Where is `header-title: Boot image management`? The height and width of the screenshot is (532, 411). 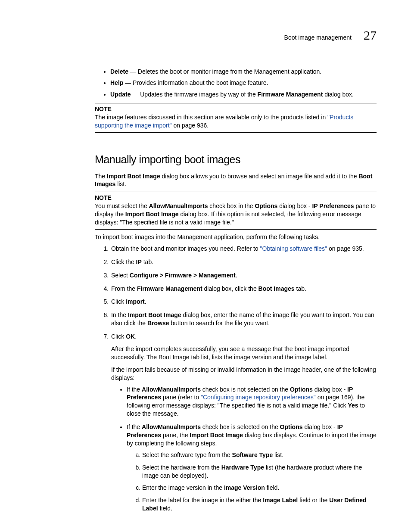
header-title: Boot image management is located at coordinates (318, 38).